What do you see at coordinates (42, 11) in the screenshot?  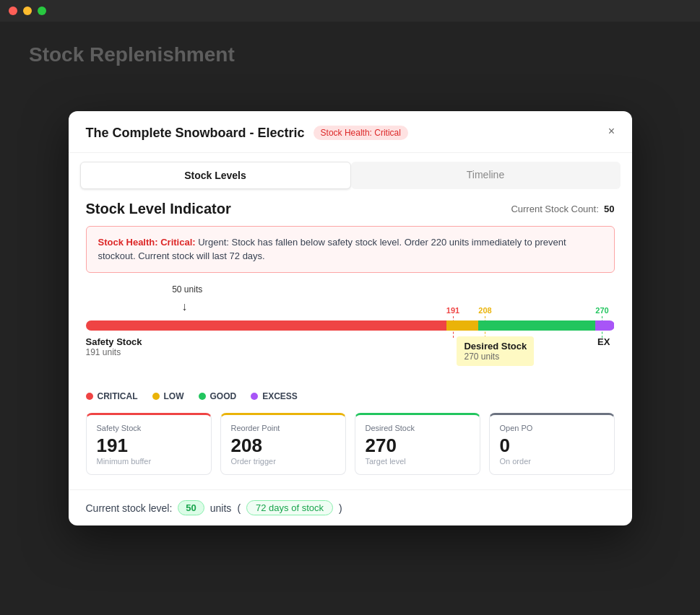 I see `traffic-light-green` at bounding box center [42, 11].